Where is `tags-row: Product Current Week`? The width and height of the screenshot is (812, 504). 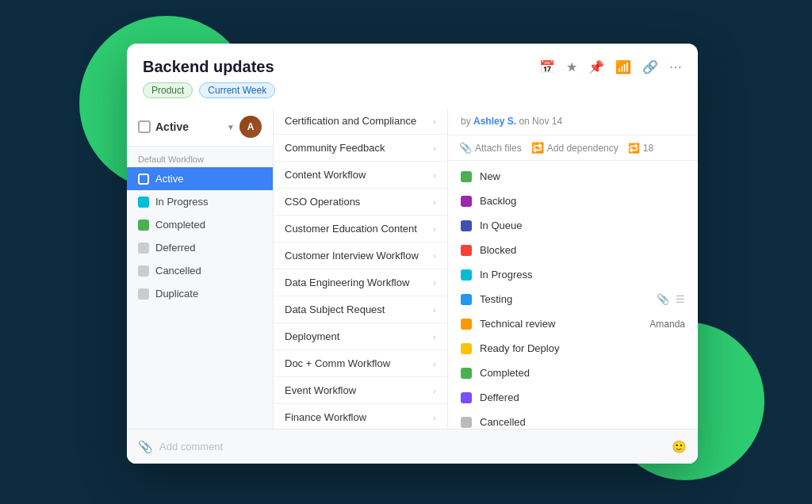 tags-row: Product Current Week is located at coordinates (412, 95).